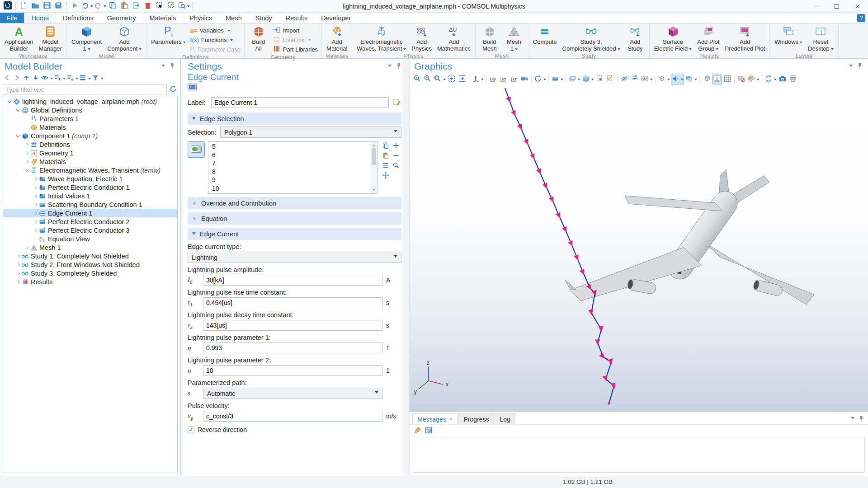  I want to click on ribbon-tab-results: Results, so click(297, 18).